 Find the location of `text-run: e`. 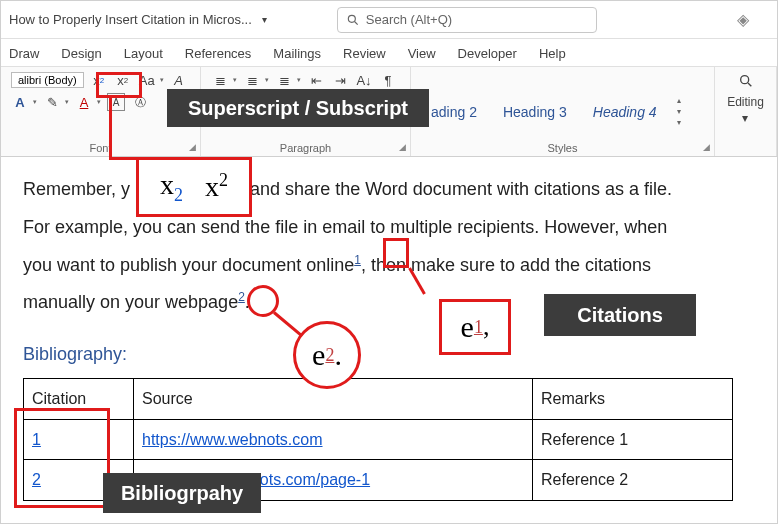

text-run: e is located at coordinates (349, 265).